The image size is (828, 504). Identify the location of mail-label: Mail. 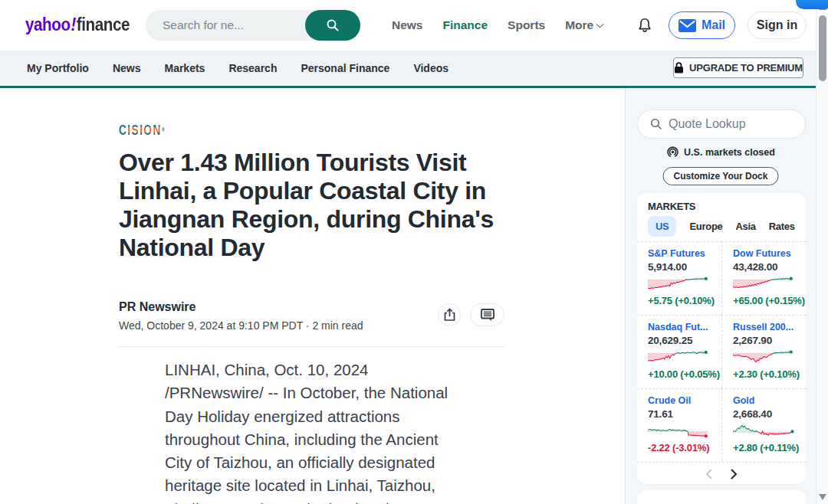
(713, 25).